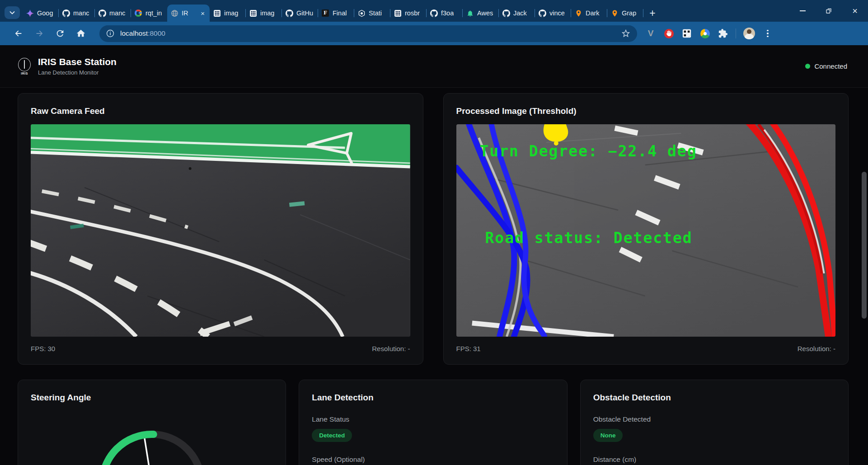 Image resolution: width=868 pixels, height=465 pixels. What do you see at coordinates (174, 14) in the screenshot?
I see `globe-icon` at bounding box center [174, 14].